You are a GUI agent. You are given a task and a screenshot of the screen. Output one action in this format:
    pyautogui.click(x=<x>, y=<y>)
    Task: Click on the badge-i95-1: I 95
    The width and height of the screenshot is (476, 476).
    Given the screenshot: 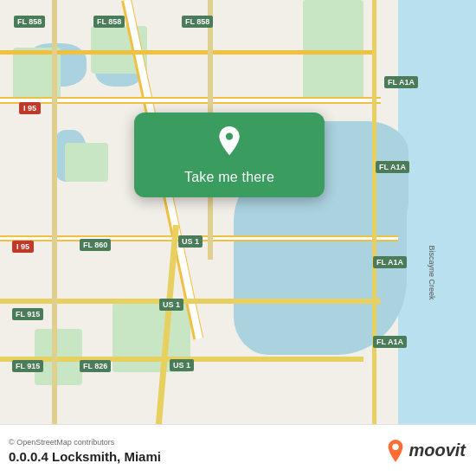 What is the action you would take?
    pyautogui.click(x=29, y=108)
    